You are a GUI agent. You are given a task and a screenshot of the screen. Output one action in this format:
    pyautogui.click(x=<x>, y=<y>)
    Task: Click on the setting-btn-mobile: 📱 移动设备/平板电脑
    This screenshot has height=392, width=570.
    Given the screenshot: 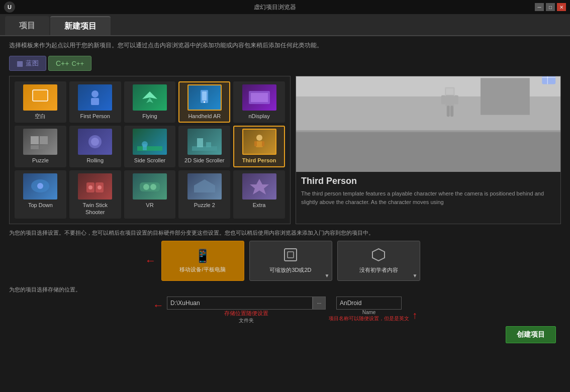 What is the action you would take?
    pyautogui.click(x=203, y=261)
    